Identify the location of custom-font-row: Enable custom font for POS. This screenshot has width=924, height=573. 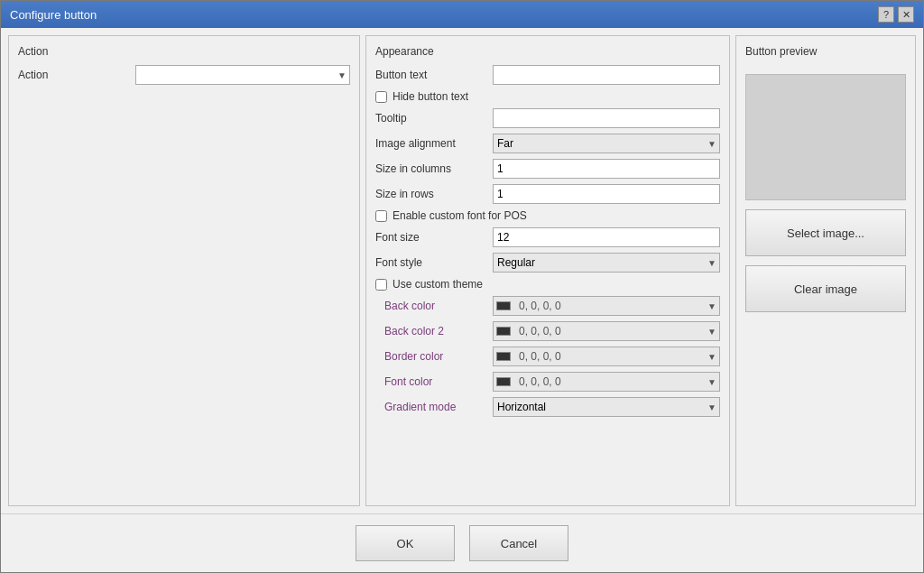
(548, 216).